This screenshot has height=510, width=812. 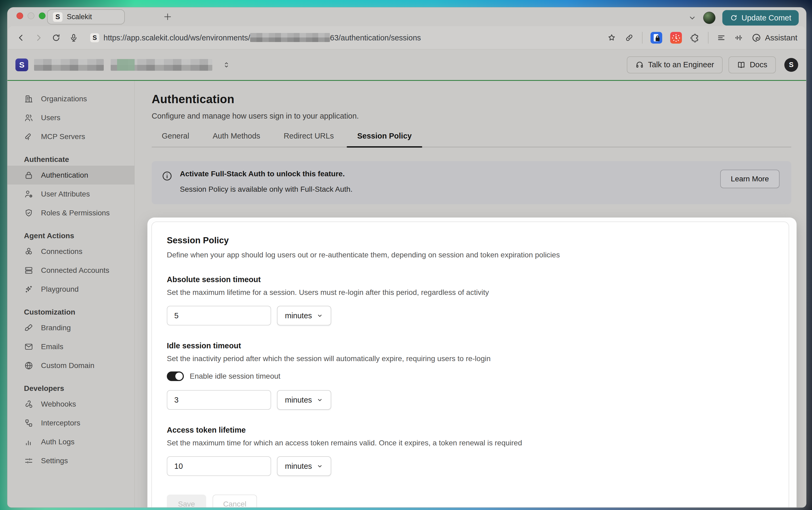 I want to click on forward-icon, so click(x=38, y=38).